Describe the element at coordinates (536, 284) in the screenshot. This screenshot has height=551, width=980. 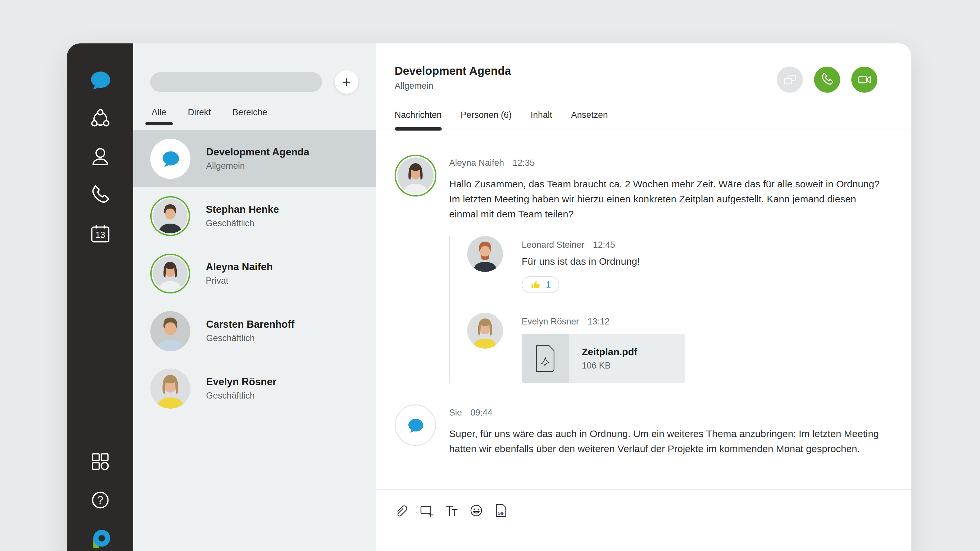
I see `thumbs-up-emoji` at that location.